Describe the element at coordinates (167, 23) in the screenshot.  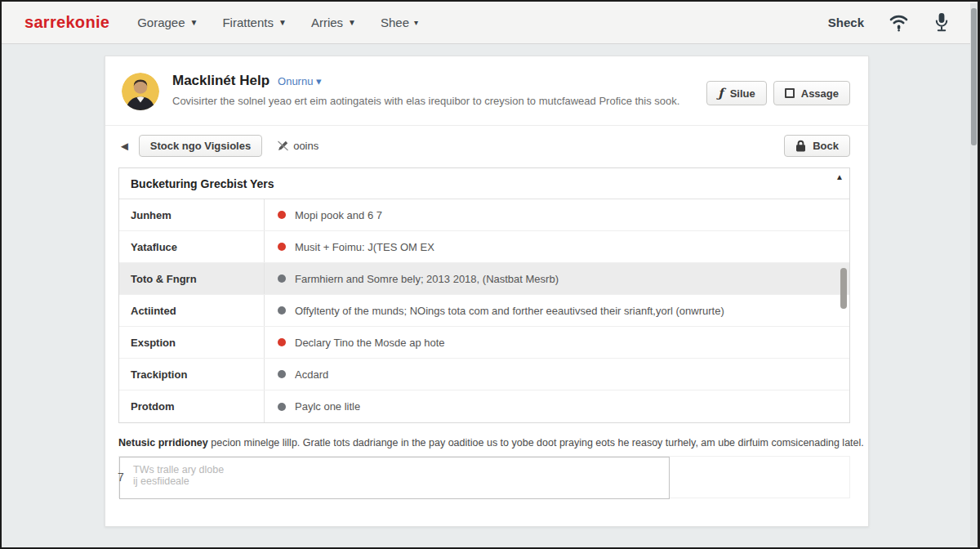
I see `nav-item-goragee: Goragee ▼` at that location.